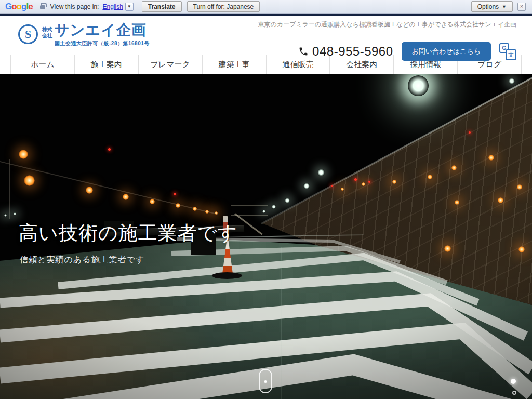 Image resolution: width=532 pixels, height=399 pixels. I want to click on site-header: S 株式 会社 サンエイ企画 国土交通大臣許可（般-28）第16801号 東京の…, so click(266, 35).